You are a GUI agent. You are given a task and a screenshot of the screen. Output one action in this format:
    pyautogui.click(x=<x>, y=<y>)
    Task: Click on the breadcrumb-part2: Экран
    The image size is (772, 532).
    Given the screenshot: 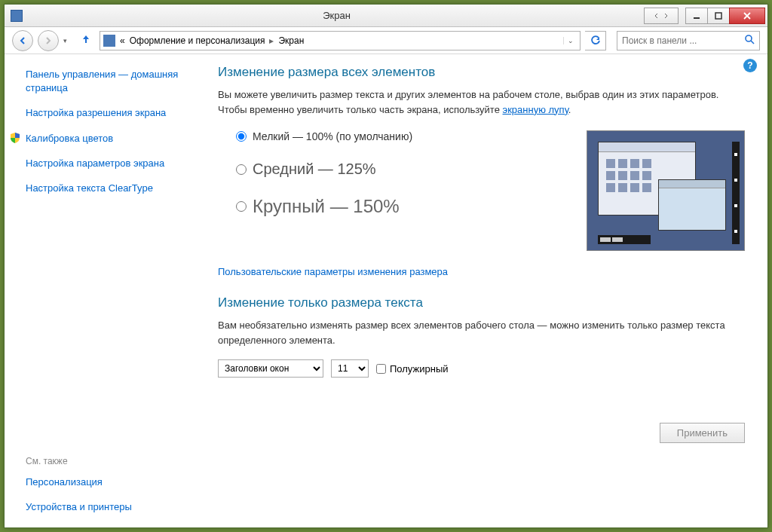 What is the action you would take?
    pyautogui.click(x=291, y=41)
    